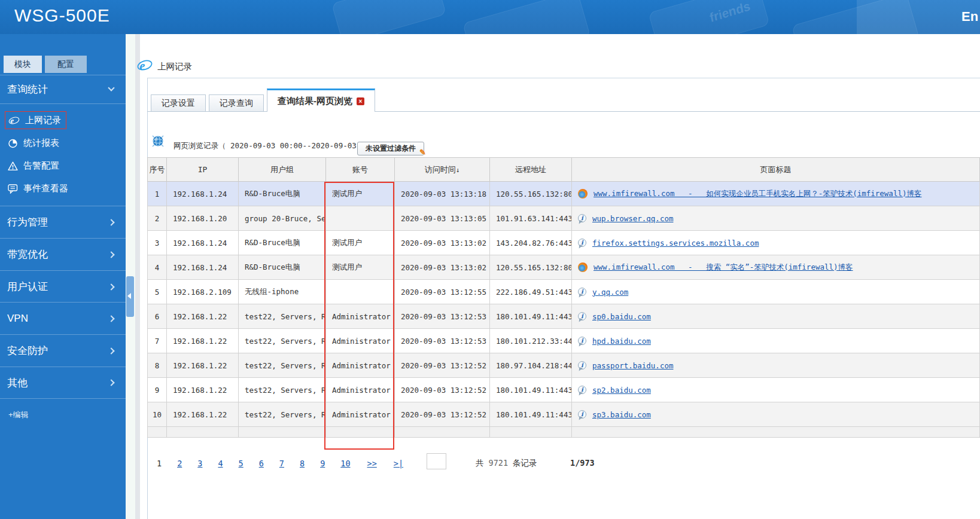 Image resolution: width=980 pixels, height=519 pixels. Describe the element at coordinates (360, 317) in the screenshot. I see `cell-account: Administrator` at that location.